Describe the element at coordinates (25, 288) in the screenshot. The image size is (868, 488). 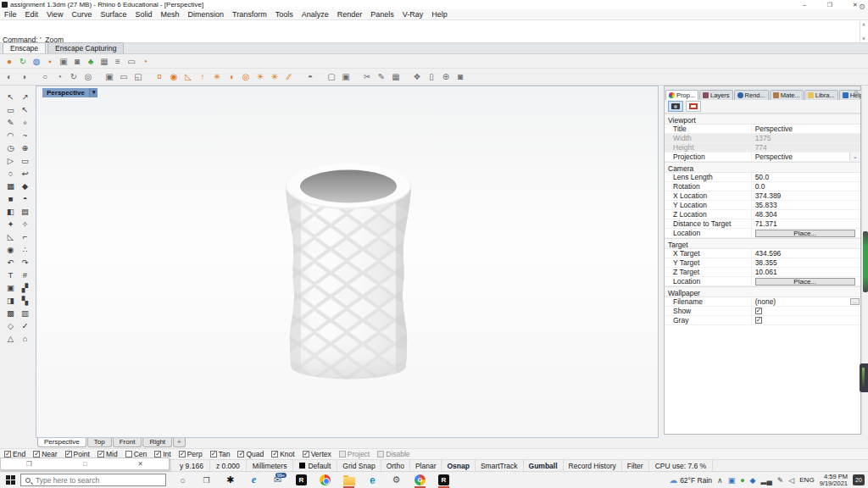
I see `tool-icon: ▞` at that location.